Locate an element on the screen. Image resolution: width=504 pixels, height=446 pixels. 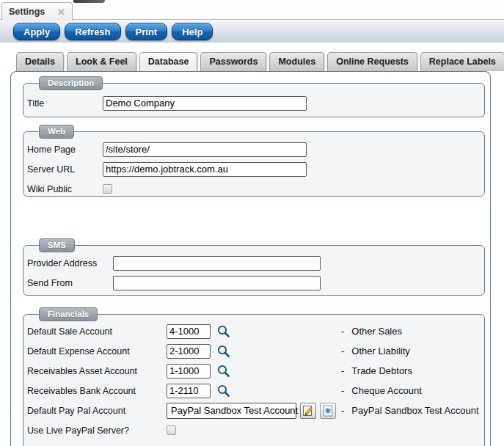
default-sale-account-row: Default Sale Account - Other Sales is located at coordinates (254, 332).